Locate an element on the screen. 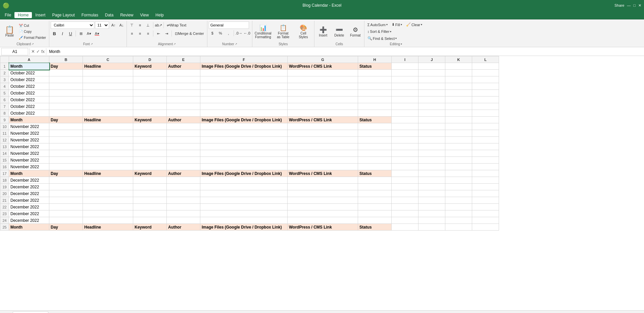 Image resolution: width=644 pixels, height=313 pixels. cell-13-1: November 2022 is located at coordinates (29, 147).